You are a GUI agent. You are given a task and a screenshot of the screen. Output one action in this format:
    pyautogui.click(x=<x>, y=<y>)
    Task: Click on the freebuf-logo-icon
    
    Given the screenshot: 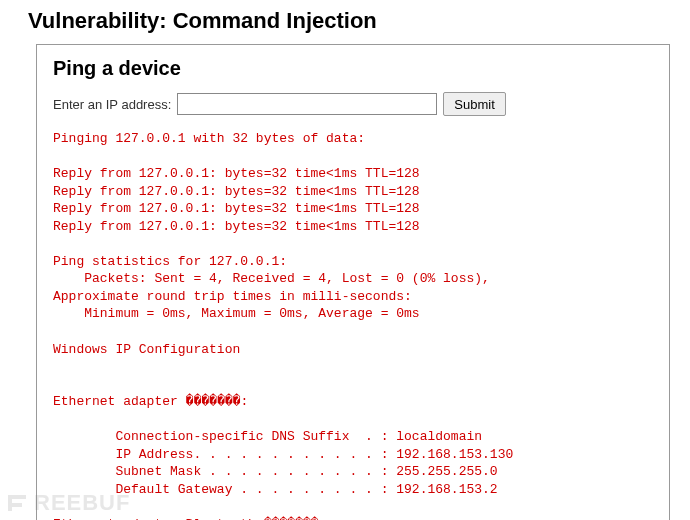 What is the action you would take?
    pyautogui.click(x=18, y=503)
    